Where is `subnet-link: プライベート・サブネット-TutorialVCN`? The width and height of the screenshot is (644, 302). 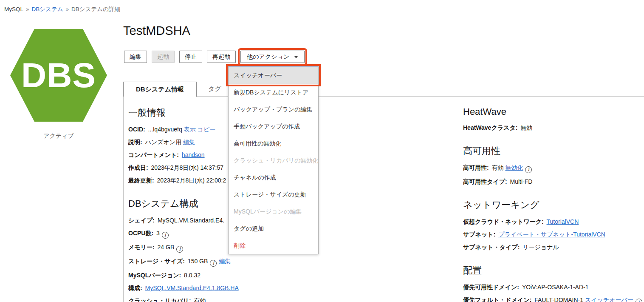
subnet-link: プライベート・サブネット-TutorialVCN is located at coordinates (552, 234).